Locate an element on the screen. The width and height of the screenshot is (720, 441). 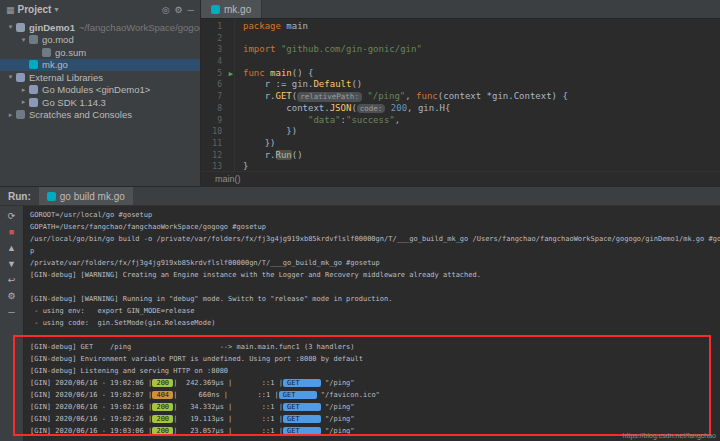
code-token: "data" is located at coordinates (324, 120).